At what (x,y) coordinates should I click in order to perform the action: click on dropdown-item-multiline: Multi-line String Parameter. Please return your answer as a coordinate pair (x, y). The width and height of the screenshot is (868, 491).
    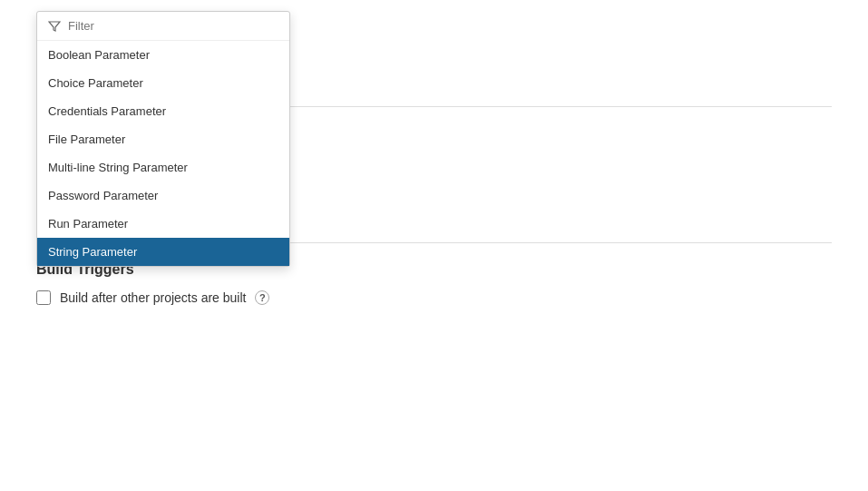
    Looking at the image, I should click on (163, 167).